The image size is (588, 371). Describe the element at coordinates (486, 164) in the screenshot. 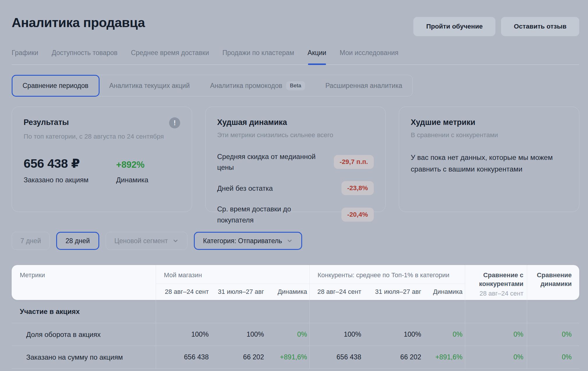

I see `no-competitor-data-text: У вас пока нет данных, которые мы можем …` at that location.